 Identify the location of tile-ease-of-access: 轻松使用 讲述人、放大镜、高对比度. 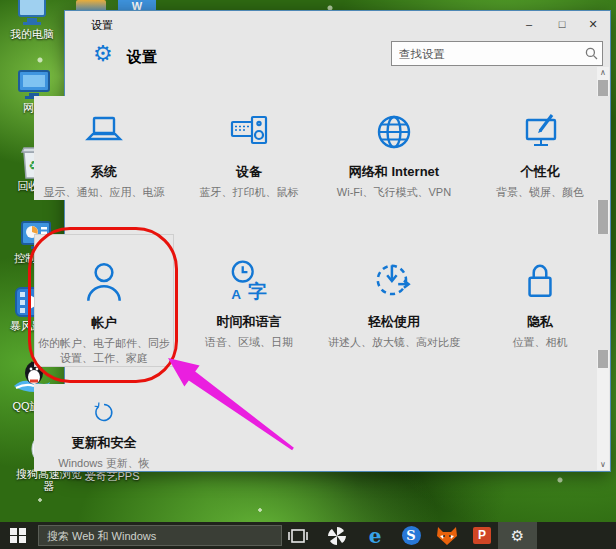
(394, 292).